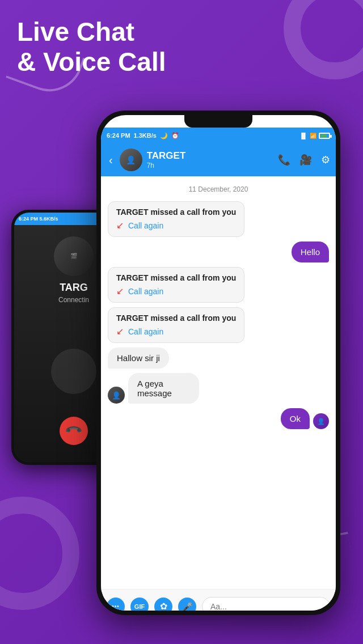  What do you see at coordinates (310, 252) in the screenshot?
I see `msg-hello: Hello` at bounding box center [310, 252].